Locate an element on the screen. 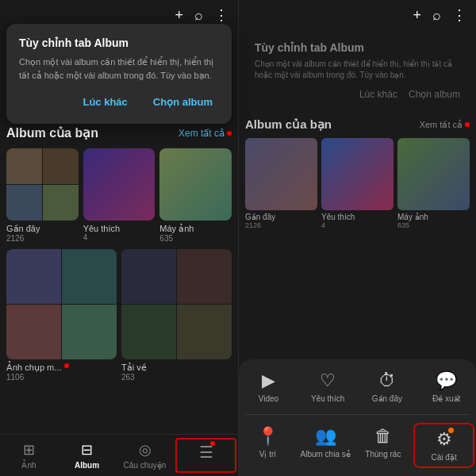 The width and height of the screenshot is (476, 476). location-label: Vị trí is located at coordinates (268, 454).